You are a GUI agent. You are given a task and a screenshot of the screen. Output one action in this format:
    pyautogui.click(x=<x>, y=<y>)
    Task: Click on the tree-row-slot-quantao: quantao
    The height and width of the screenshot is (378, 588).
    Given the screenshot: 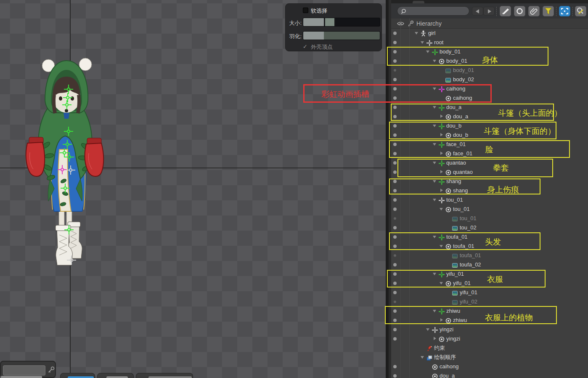 What is the action you would take?
    pyautogui.click(x=487, y=172)
    